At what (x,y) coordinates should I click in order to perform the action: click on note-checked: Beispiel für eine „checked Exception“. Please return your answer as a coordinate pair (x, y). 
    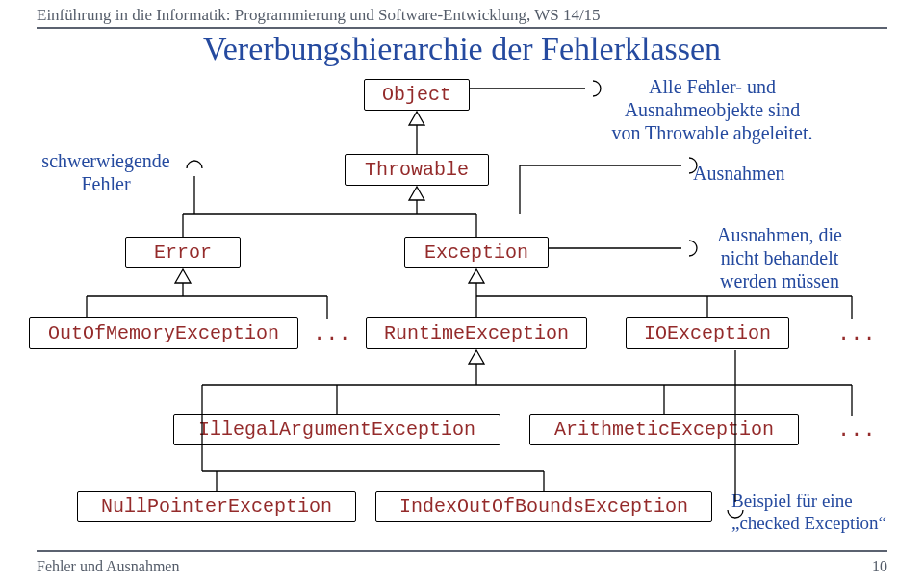
    Looking at the image, I should click on (818, 513).